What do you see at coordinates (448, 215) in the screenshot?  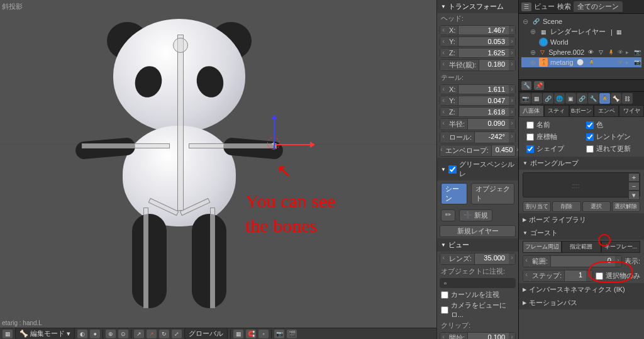 I see `pencil-icon: ✏` at bounding box center [448, 215].